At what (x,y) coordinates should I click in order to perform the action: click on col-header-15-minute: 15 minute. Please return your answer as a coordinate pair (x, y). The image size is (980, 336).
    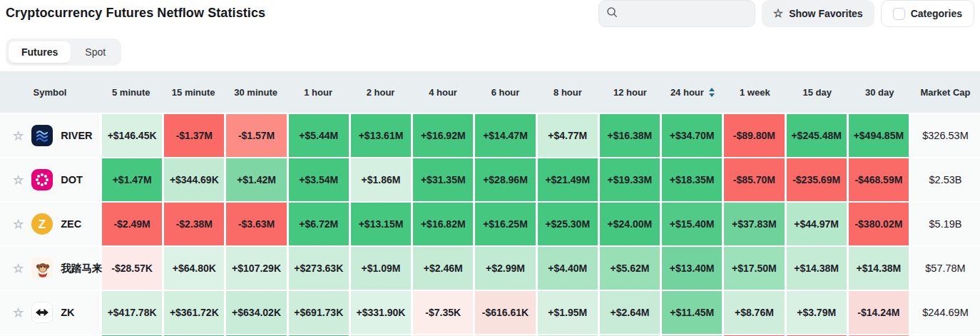
    Looking at the image, I should click on (193, 92).